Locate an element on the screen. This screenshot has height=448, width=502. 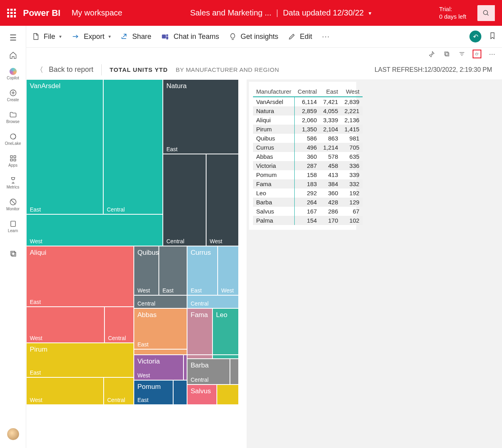
avatar is located at coordinates (13, 434).